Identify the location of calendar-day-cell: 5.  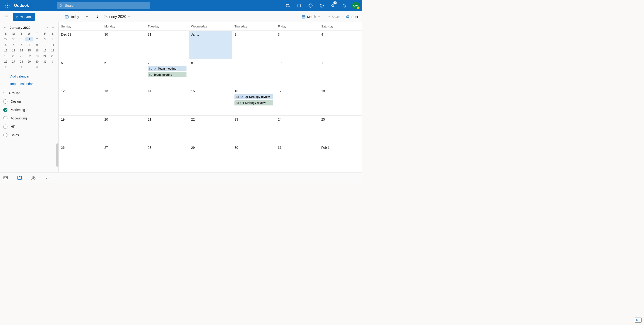
(80, 73).